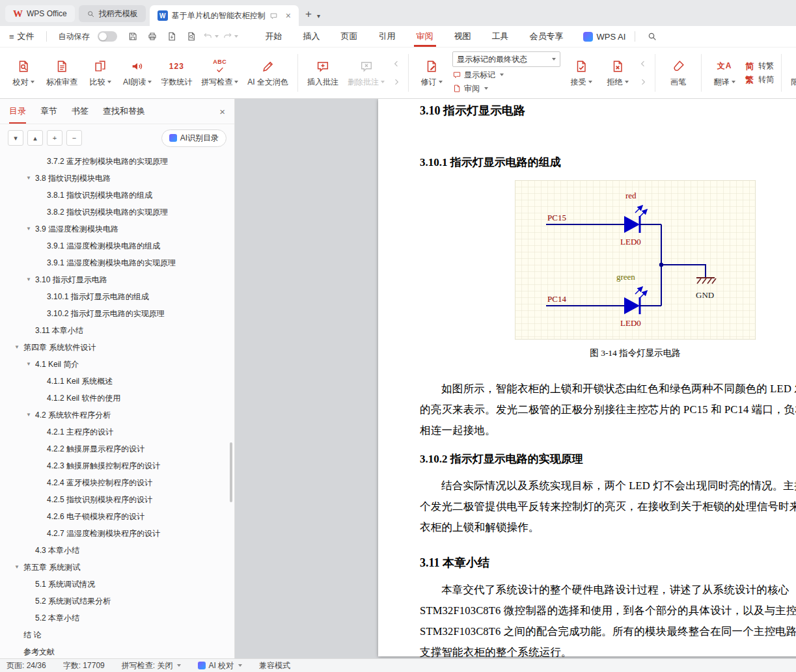 The height and width of the screenshot is (672, 796). What do you see at coordinates (40, 14) in the screenshot?
I see `wps-home-tab: W WPS Office` at bounding box center [40, 14].